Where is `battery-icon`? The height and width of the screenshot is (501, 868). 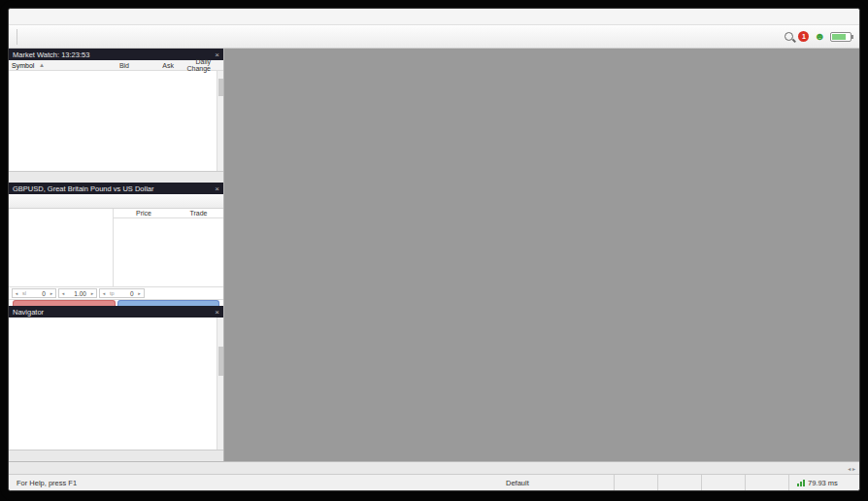 battery-icon is located at coordinates (841, 37).